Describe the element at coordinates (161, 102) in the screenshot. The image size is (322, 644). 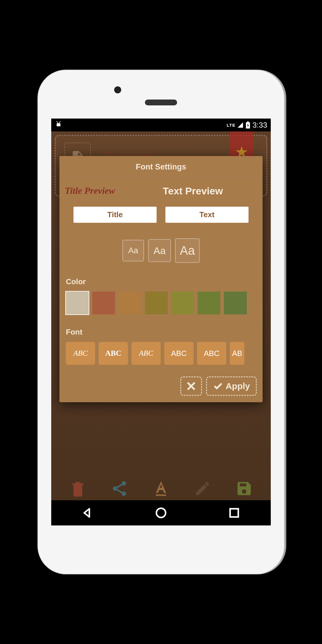
I see `speaker-grill` at that location.